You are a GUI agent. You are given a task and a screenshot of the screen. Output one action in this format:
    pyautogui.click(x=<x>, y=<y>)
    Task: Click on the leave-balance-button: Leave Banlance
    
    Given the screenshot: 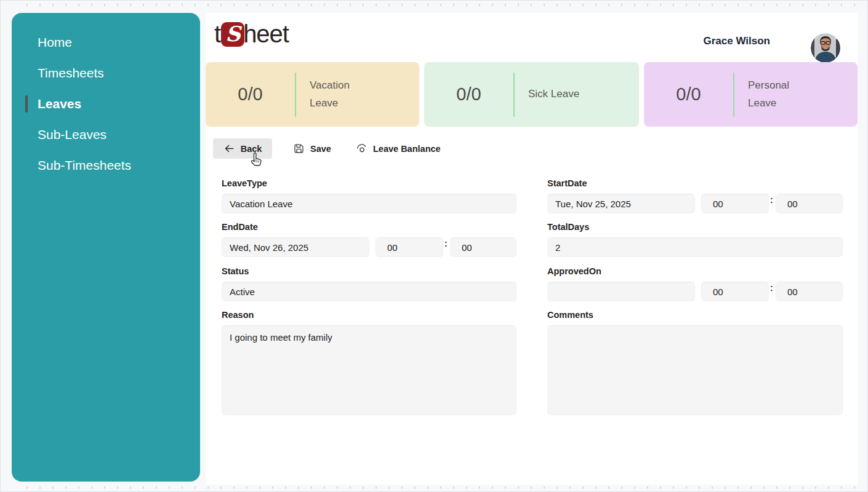 What is the action you would take?
    pyautogui.click(x=398, y=149)
    